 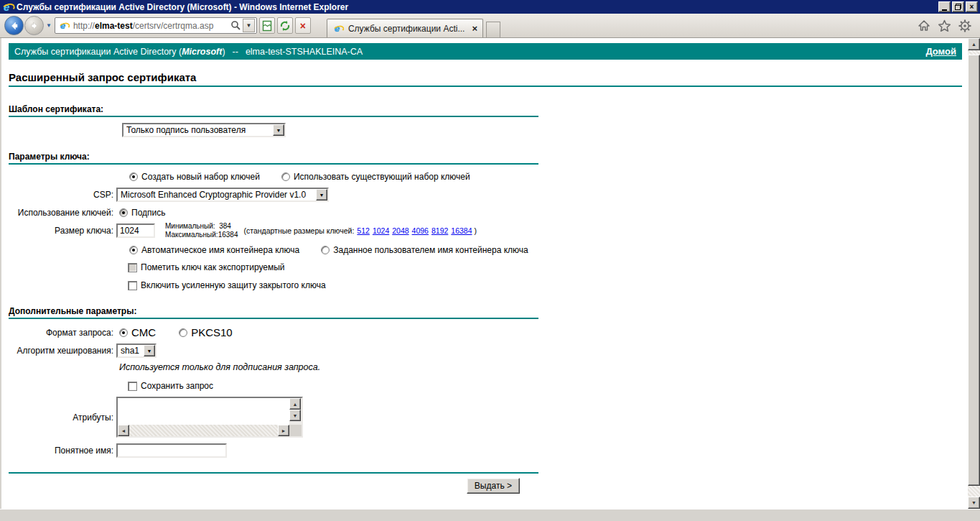 I want to click on attributes-label: Атрибуты:, so click(x=62, y=418).